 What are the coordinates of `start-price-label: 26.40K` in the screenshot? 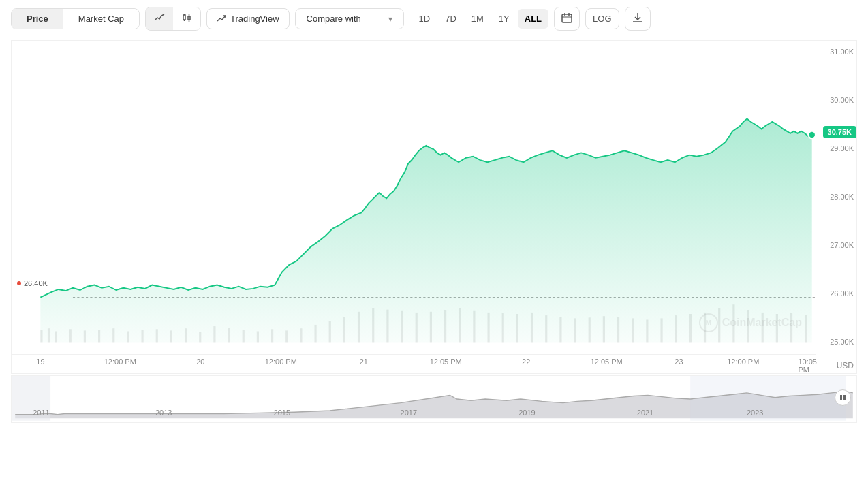 It's located at (33, 283).